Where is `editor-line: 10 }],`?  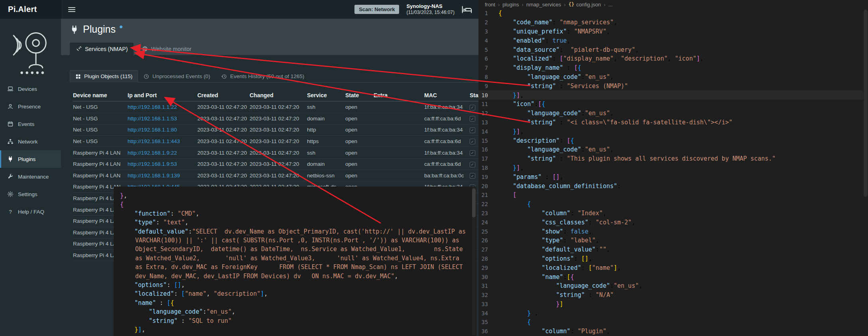 editor-line: 10 }], is located at coordinates (673, 95).